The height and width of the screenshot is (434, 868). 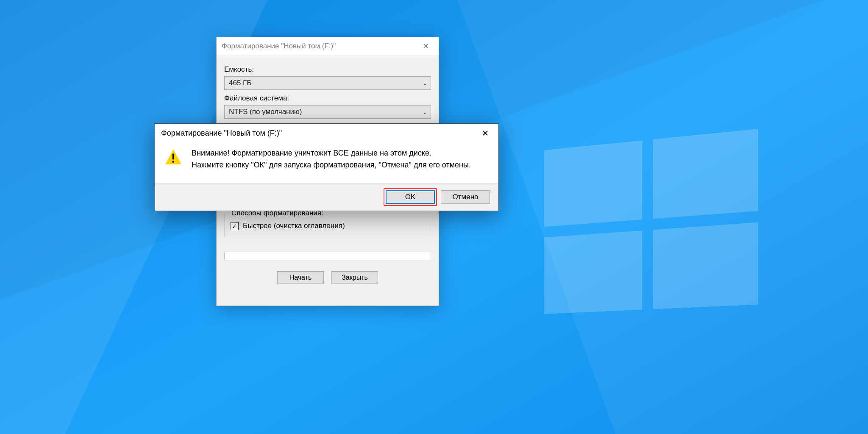 What do you see at coordinates (265, 112) in the screenshot?
I see `filesystem-value: NTFS (по умолчанию)` at bounding box center [265, 112].